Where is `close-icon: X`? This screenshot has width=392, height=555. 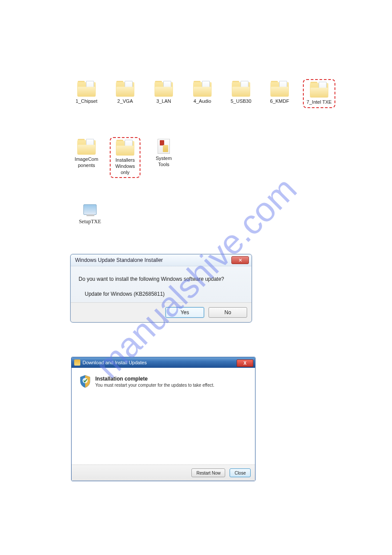
close-icon: X is located at coordinates (245, 363).